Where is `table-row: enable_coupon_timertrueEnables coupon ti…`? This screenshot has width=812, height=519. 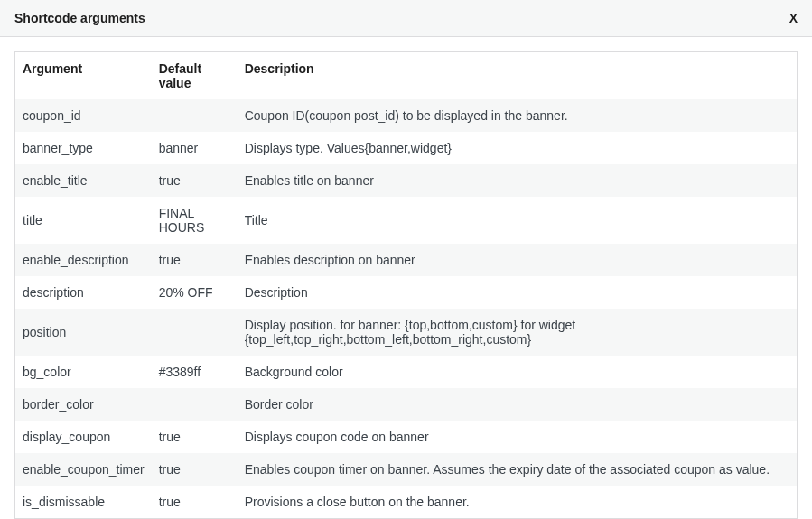 table-row: enable_coupon_timertrueEnables coupon ti… is located at coordinates (406, 469).